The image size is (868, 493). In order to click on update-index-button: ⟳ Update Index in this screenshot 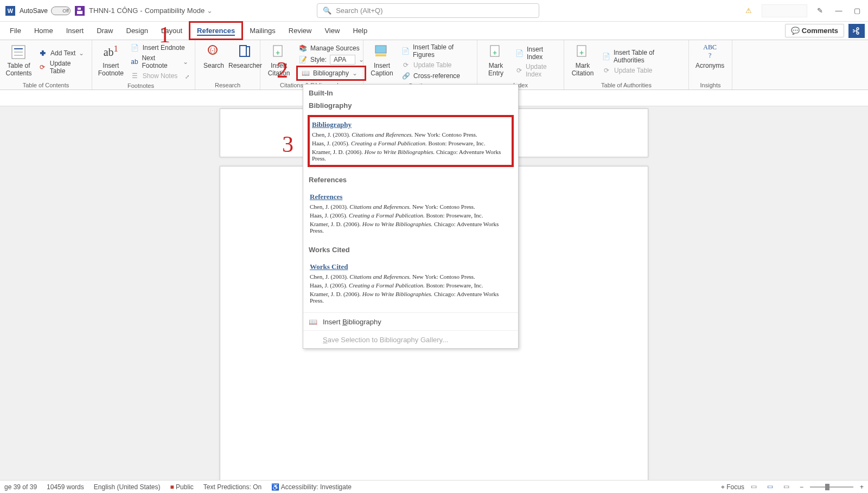, I will do `click(536, 71)`.